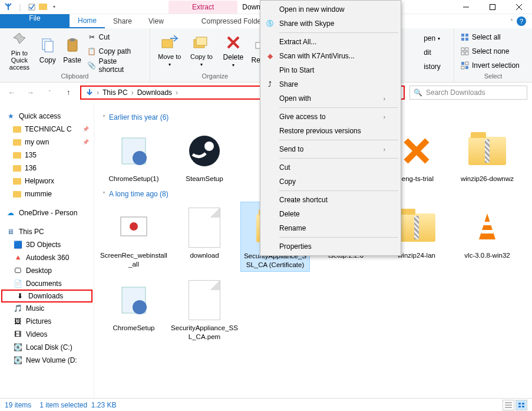 Image resolution: width=532 pixels, height=411 pixels. What do you see at coordinates (331, 182) in the screenshot?
I see `menu-copy: Copy` at bounding box center [331, 182].